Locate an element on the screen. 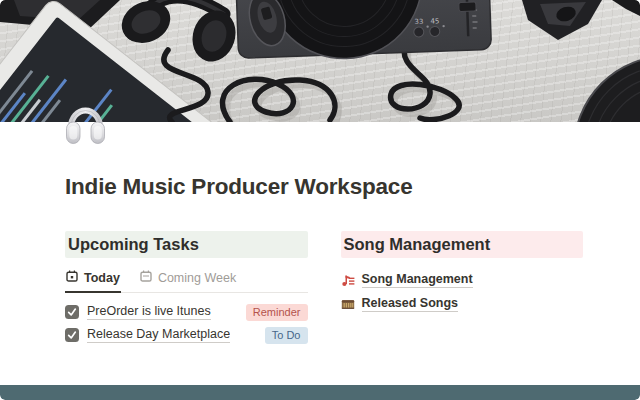  tab-today: Today is located at coordinates (93, 280).